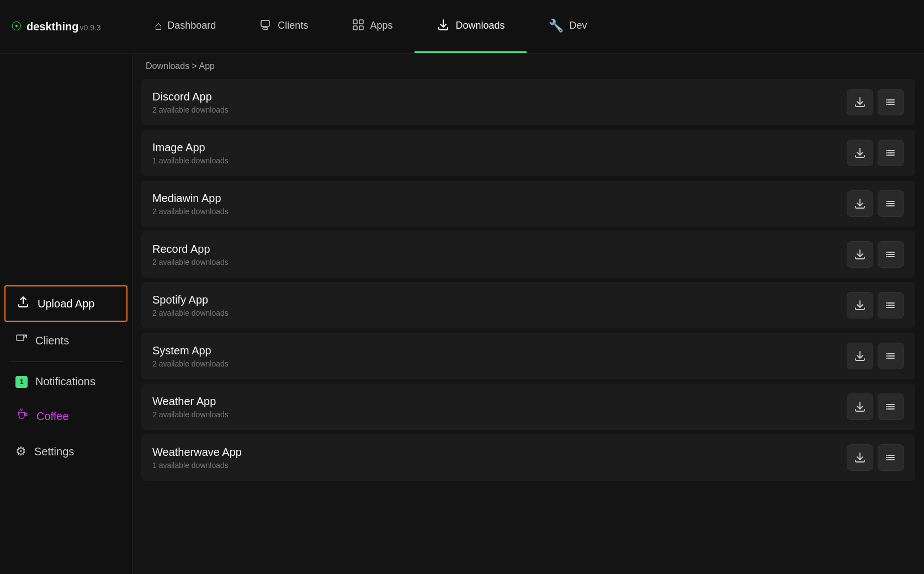 The width and height of the screenshot is (924, 574). What do you see at coordinates (500, 465) in the screenshot?
I see `app-sub: 1 available downloads` at bounding box center [500, 465].